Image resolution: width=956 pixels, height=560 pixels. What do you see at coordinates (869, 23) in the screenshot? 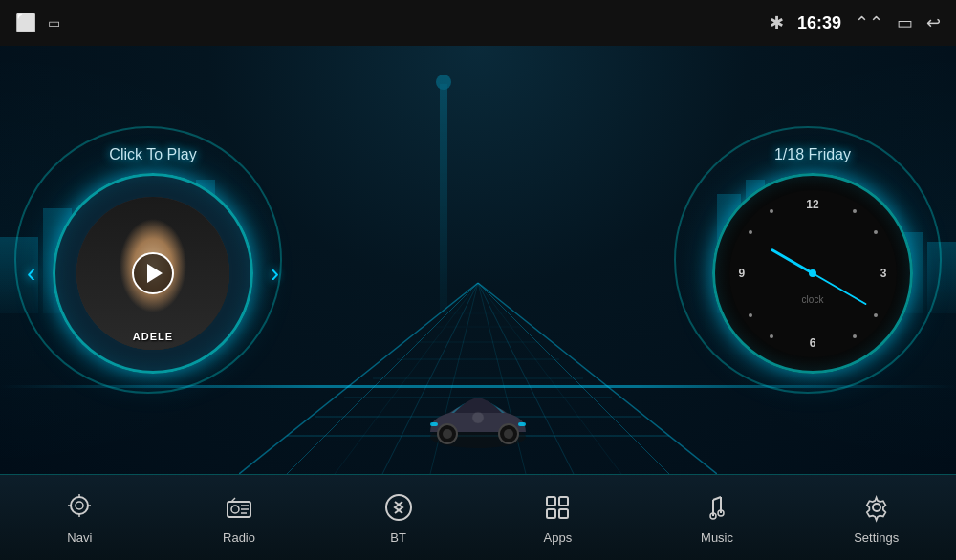
I see `signal-icon: ⌃⌃` at bounding box center [869, 23].